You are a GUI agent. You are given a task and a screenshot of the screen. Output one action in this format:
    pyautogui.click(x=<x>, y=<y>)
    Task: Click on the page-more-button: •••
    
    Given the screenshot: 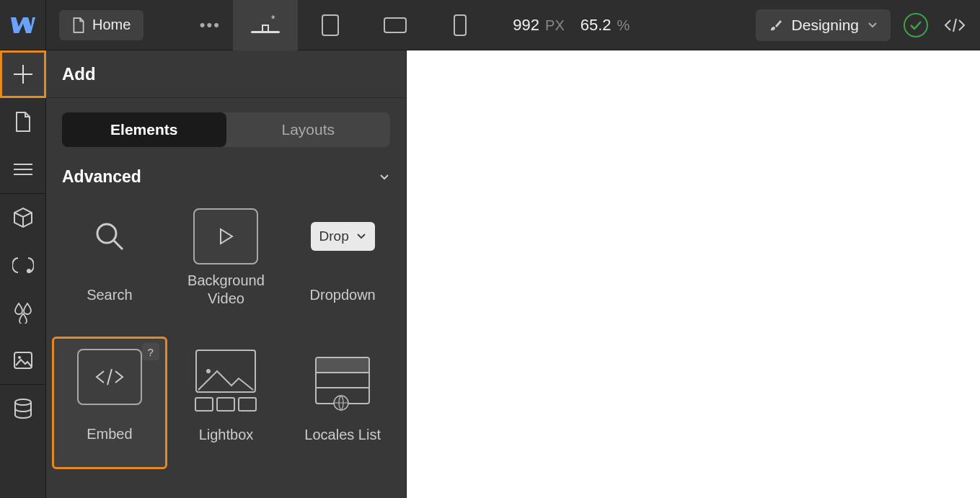 What is the action you would take?
    pyautogui.click(x=210, y=25)
    